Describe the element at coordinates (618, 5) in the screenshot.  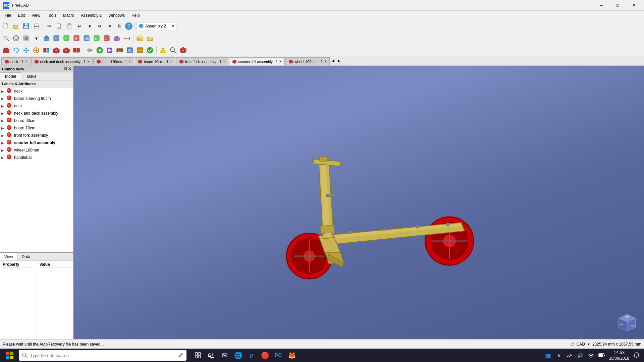
I see `maximize-button: □` at that location.